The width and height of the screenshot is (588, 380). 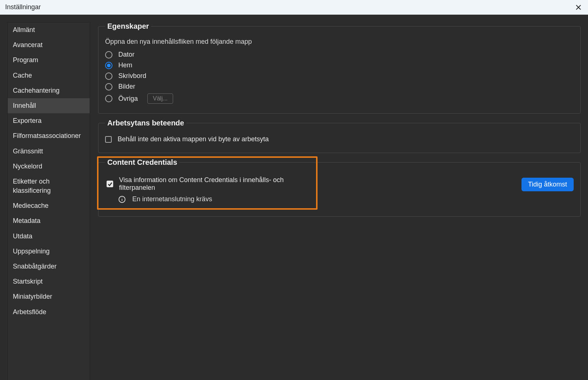 I want to click on window-title: Inställningar, so click(x=23, y=7).